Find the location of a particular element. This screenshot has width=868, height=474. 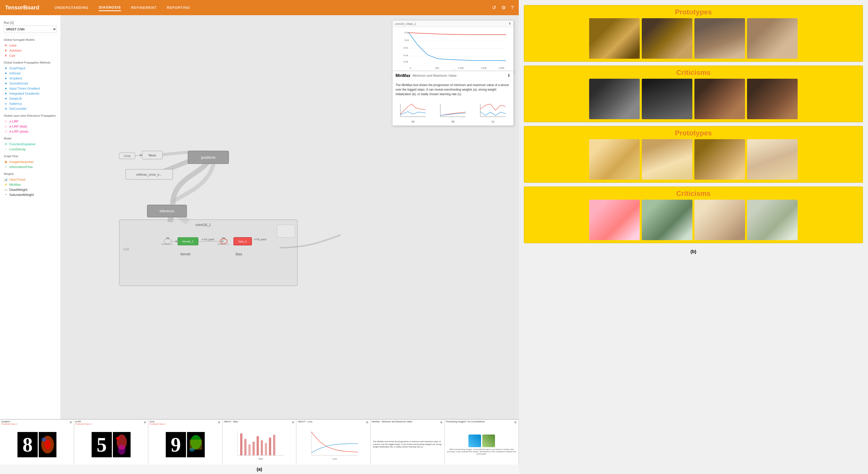

strip-close-7: ✕ is located at coordinates (516, 422).